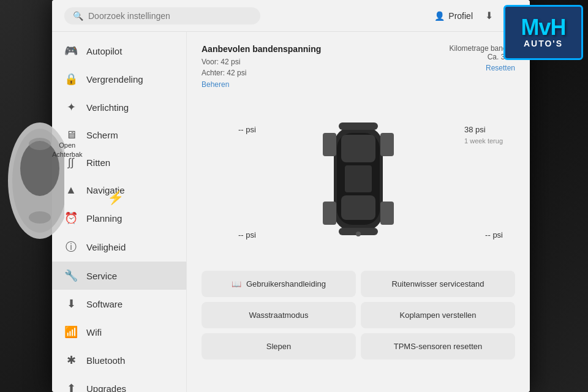 The height and width of the screenshot is (392, 588). Describe the element at coordinates (71, 304) in the screenshot. I see `software-download-icon: ⬇` at that location.